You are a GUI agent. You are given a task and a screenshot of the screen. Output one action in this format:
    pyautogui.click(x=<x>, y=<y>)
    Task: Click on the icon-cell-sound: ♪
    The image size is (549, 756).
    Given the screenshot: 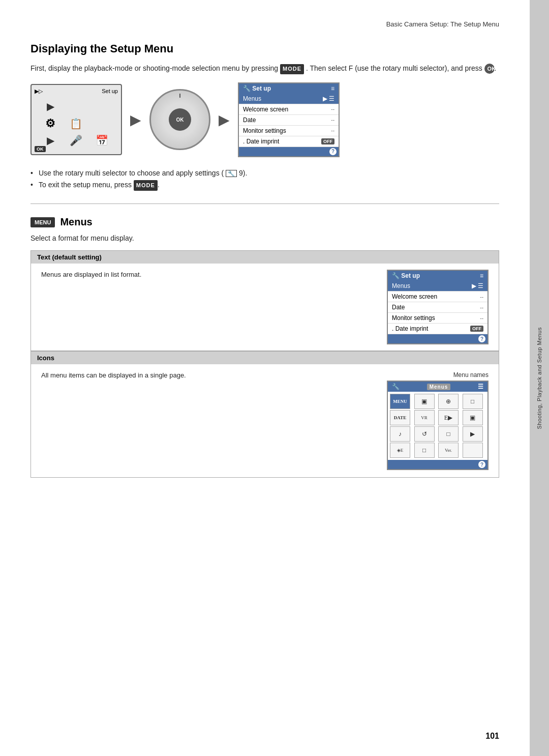 What is the action you would take?
    pyautogui.click(x=400, y=434)
    